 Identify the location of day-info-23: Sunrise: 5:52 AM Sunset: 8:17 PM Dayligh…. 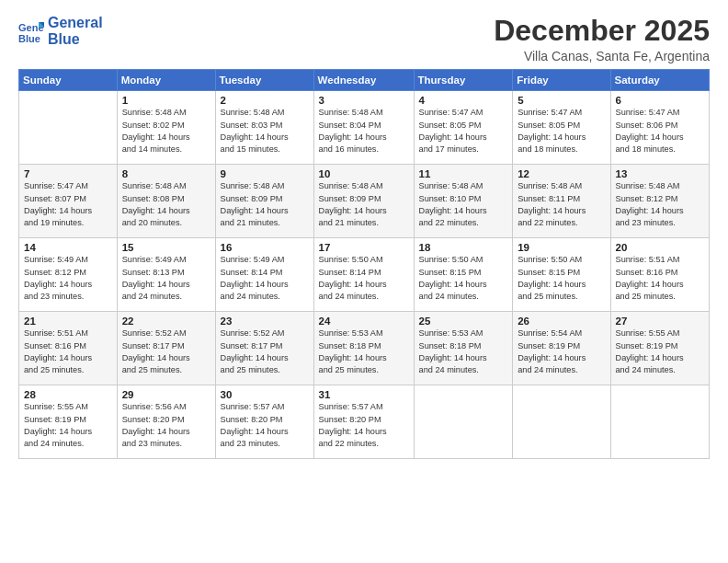
(265, 351).